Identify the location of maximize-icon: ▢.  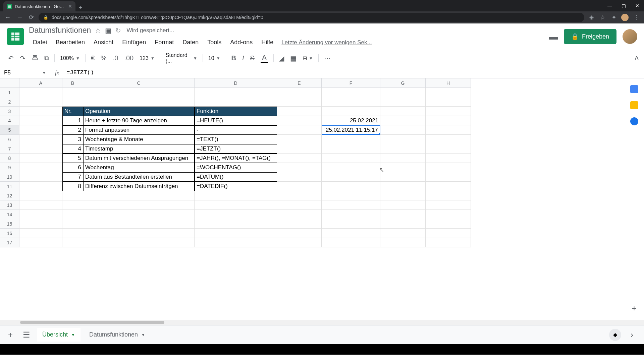
(624, 6).